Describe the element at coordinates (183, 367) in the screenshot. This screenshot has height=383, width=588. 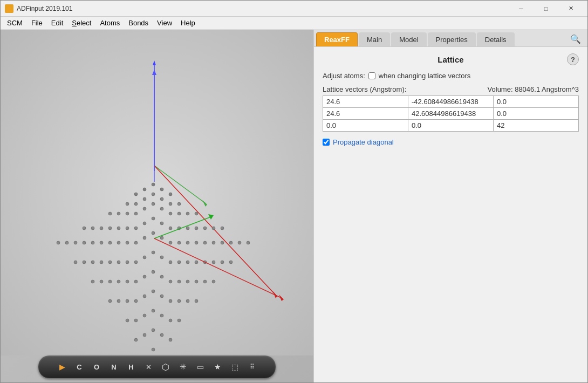
I see `gear-tool-button: ✳` at that location.